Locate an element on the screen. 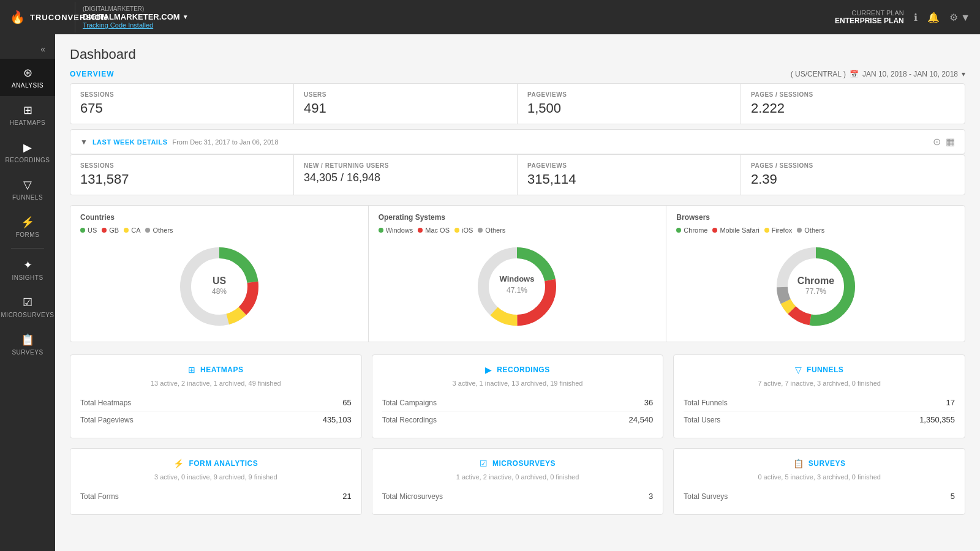  recordings-widget-sub: 3 active, 1 inactive, 13 archived, 19 fi… is located at coordinates (518, 383).